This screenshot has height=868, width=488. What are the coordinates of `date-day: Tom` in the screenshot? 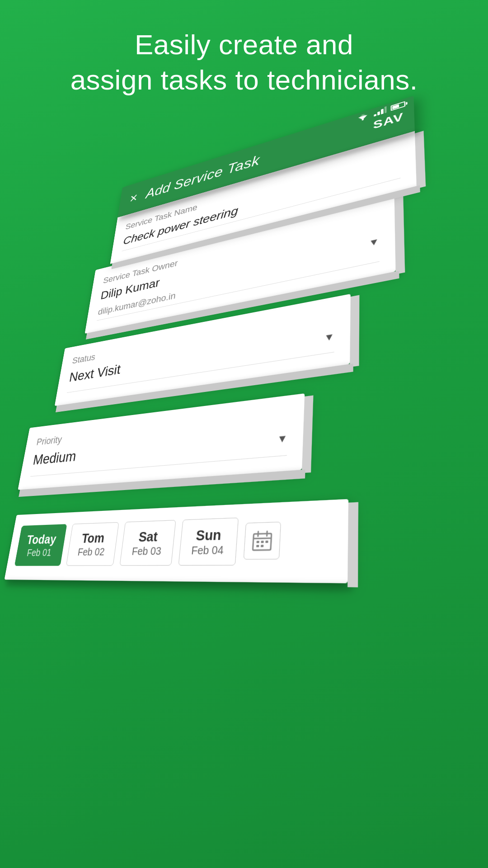 It's located at (93, 538).